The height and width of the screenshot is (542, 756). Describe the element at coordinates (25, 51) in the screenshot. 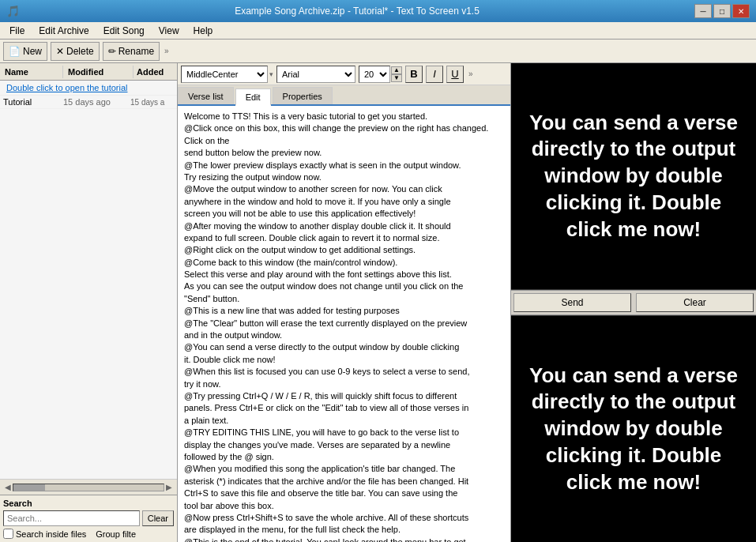

I see `new-button: 📄 New` at that location.